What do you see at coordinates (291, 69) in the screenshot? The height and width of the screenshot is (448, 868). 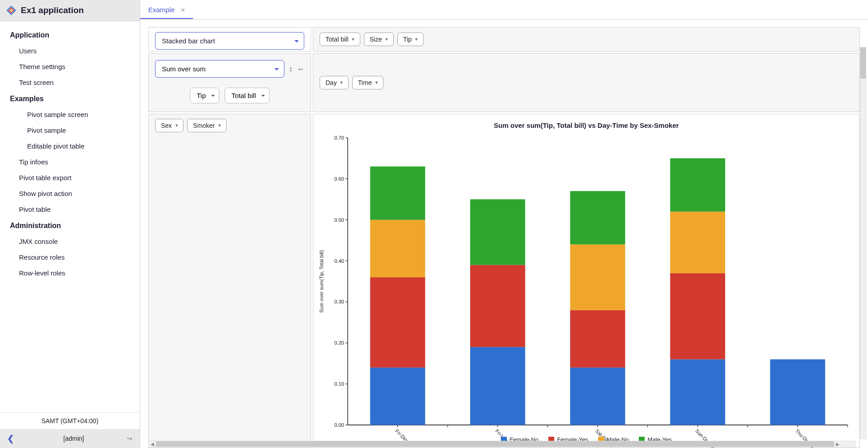 I see `sort-vertical-icon: ↕` at bounding box center [291, 69].